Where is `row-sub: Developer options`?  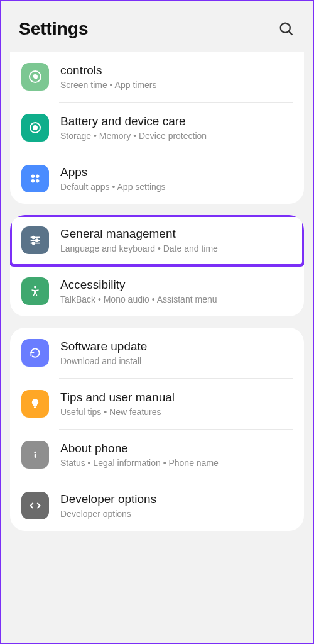
row-sub: Developer options is located at coordinates (176, 514).